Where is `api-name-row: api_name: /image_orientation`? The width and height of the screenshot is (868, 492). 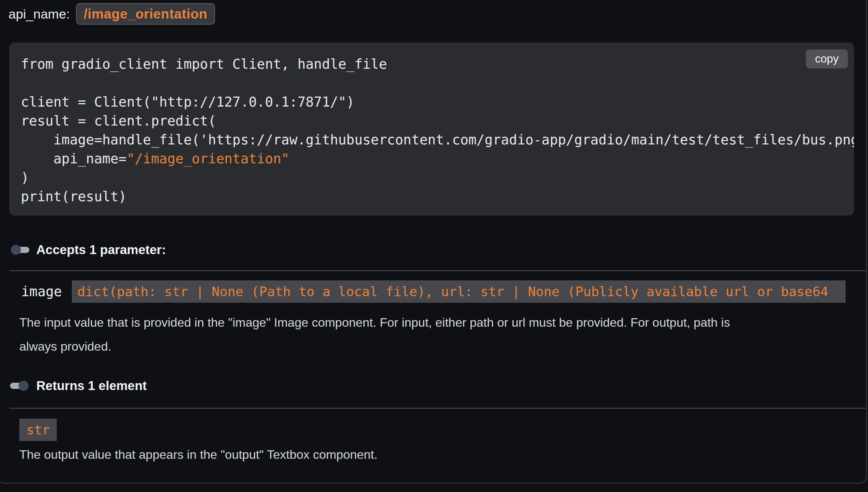
api-name-row: api_name: /image_orientation is located at coordinates (112, 14).